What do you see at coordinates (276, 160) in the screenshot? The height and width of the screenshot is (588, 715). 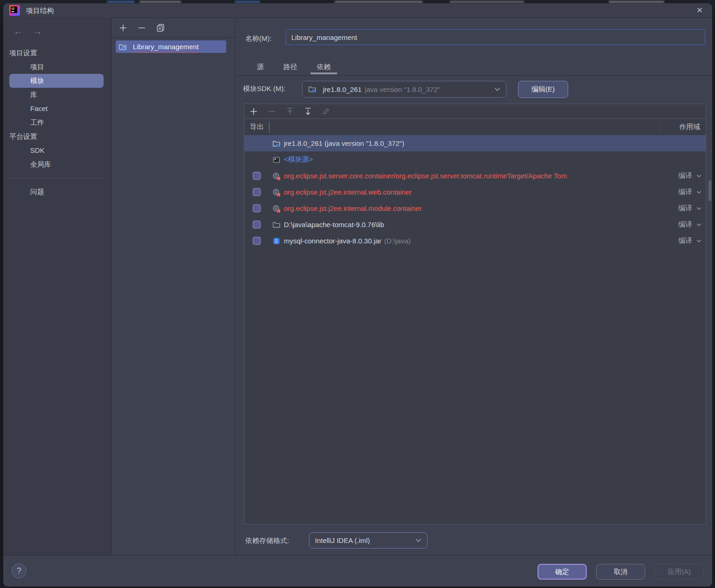 I see `module-source-icon` at bounding box center [276, 160].